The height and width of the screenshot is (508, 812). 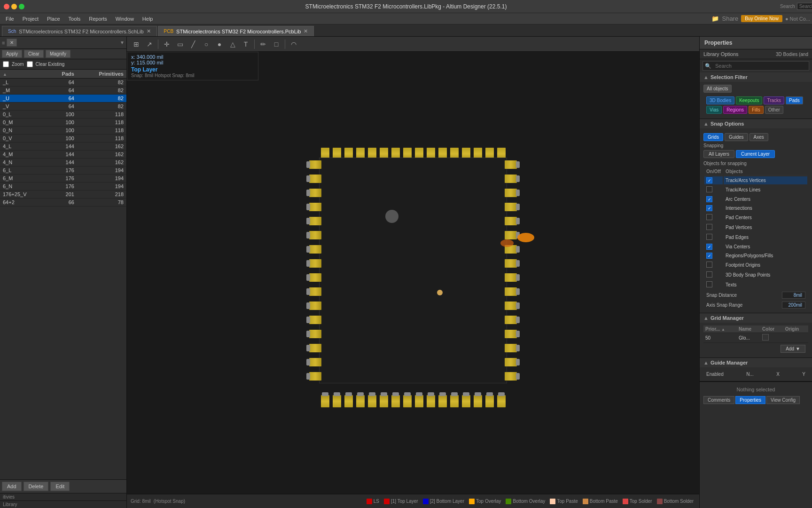 I want to click on magnify-button: Magnify, so click(x=58, y=54).